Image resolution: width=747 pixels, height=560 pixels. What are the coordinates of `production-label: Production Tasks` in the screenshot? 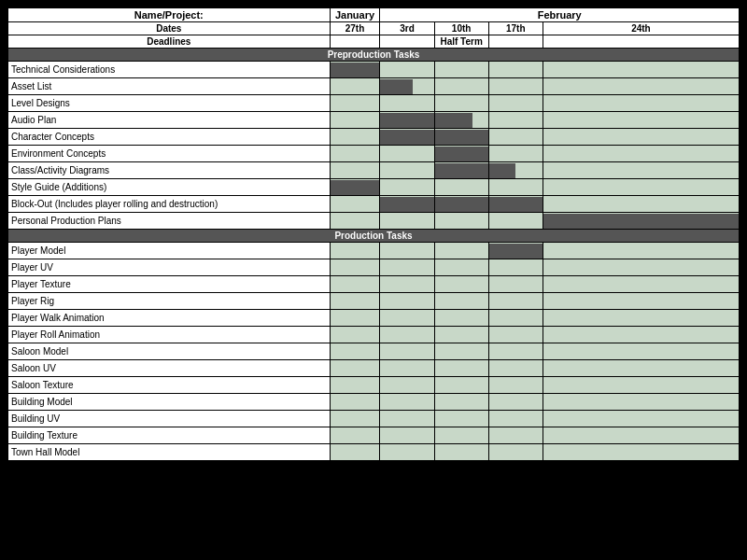 It's located at (374, 236).